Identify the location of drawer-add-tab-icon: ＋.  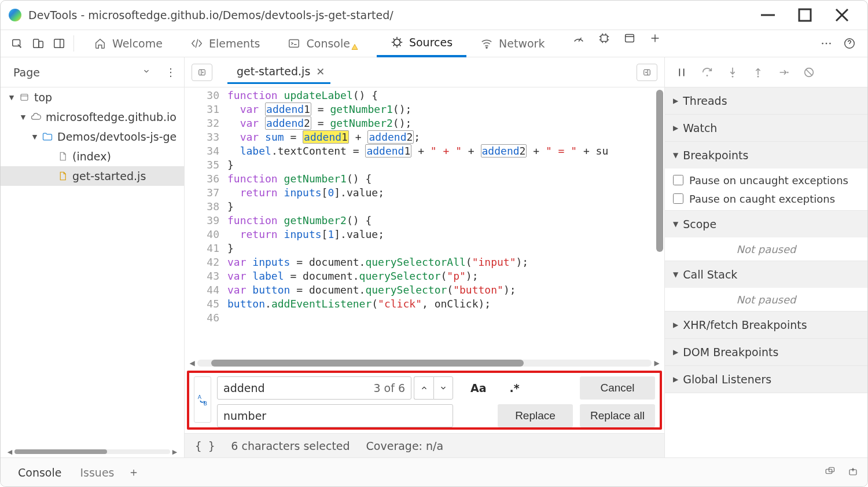
(134, 473).